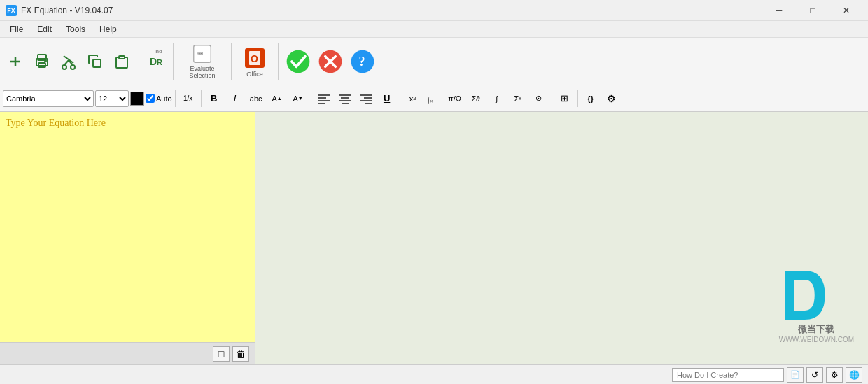  I want to click on function4-button: ∫, so click(497, 99).